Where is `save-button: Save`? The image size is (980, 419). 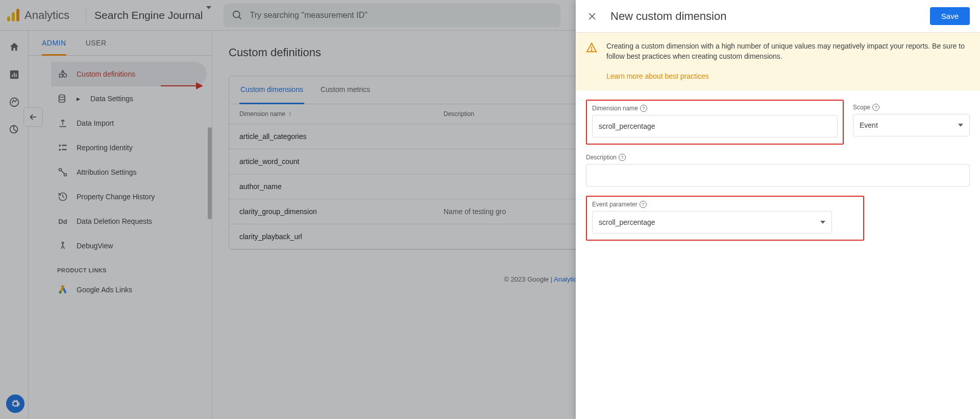 save-button: Save is located at coordinates (950, 16).